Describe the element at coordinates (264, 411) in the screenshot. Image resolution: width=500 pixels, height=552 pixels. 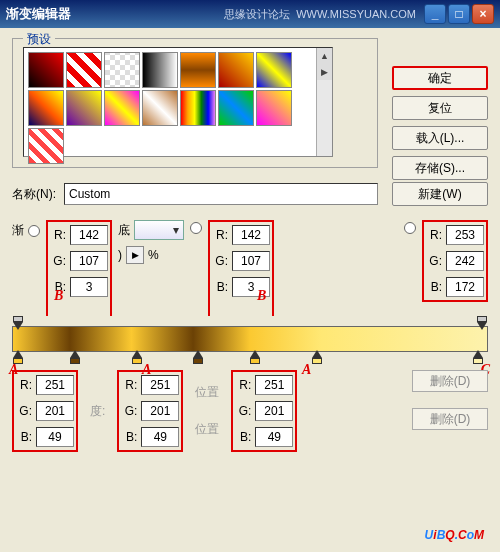
I see `a3-highlight: R: G: B:` at that location.